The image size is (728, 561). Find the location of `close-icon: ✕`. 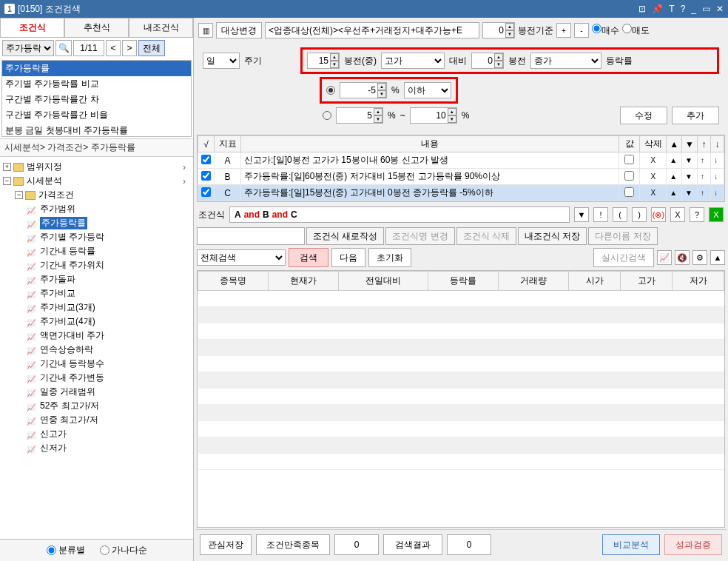

close-icon: ✕ is located at coordinates (720, 9).